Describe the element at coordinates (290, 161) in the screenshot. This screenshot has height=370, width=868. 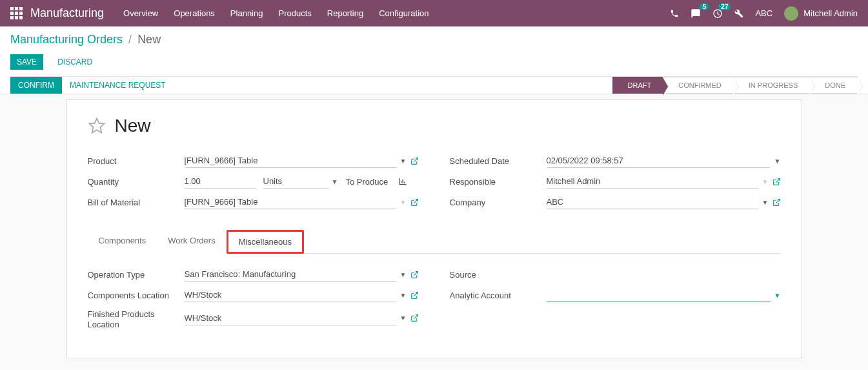
I see `product-input` at that location.